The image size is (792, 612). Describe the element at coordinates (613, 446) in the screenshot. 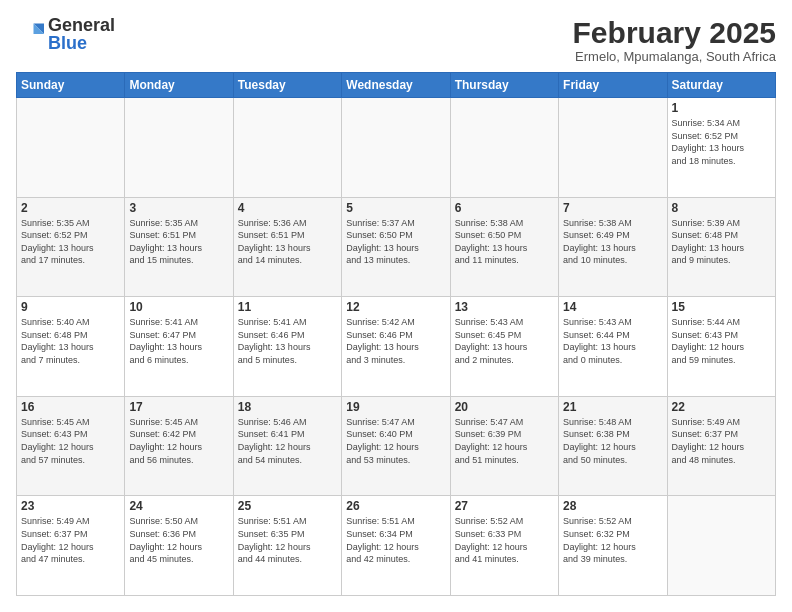

I see `calendar-day-cell: 21Sunrise: 5:48 AM Sunset: 6:38 PM Dayli…` at that location.